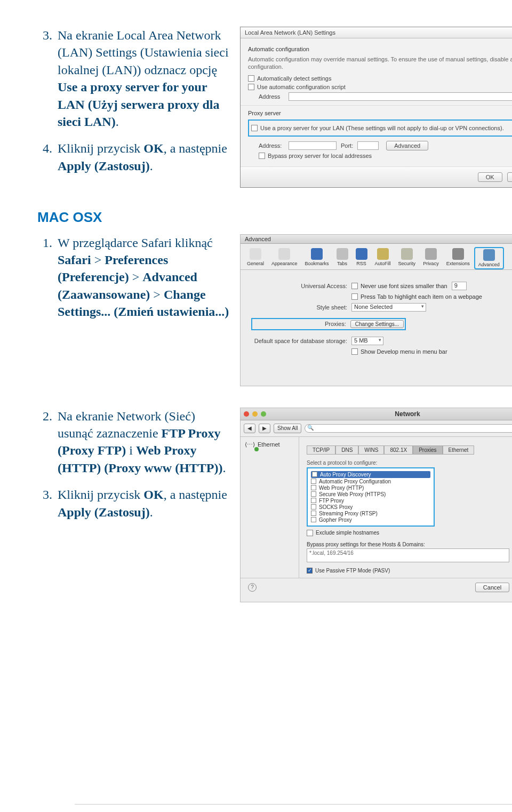 The width and height of the screenshot is (512, 812). Describe the element at coordinates (271, 97) in the screenshot. I see `address-label: Address` at that location.